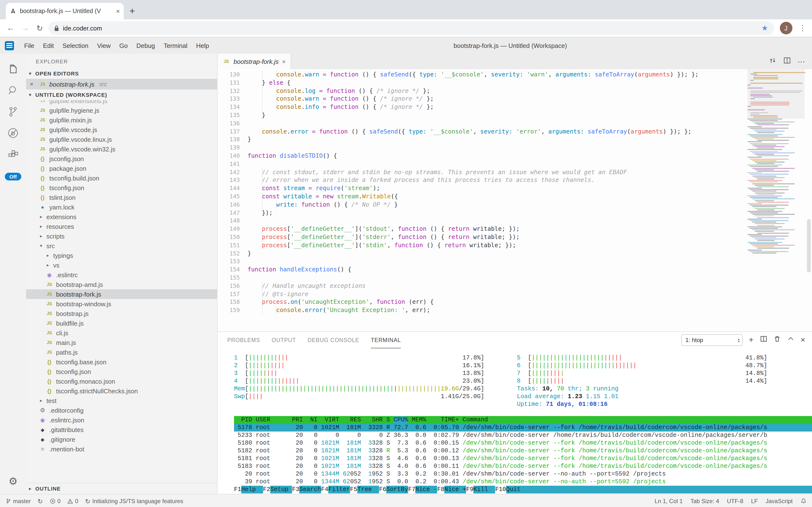 The width and height of the screenshot is (812, 507). Describe the element at coordinates (122, 410) in the screenshot. I see `file-row-.editorconfig: ⚙.editorconfig` at that location.